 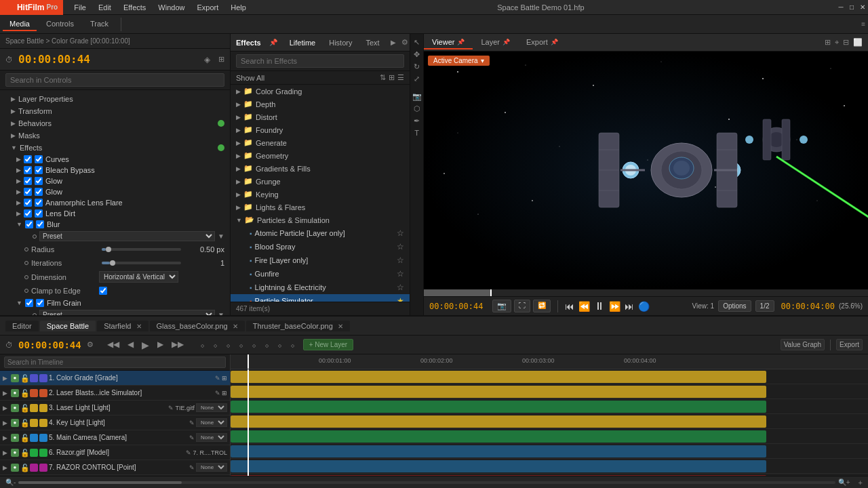 What do you see at coordinates (6, 453) in the screenshot?
I see `track-6-arrow: ▶` at bounding box center [6, 453].